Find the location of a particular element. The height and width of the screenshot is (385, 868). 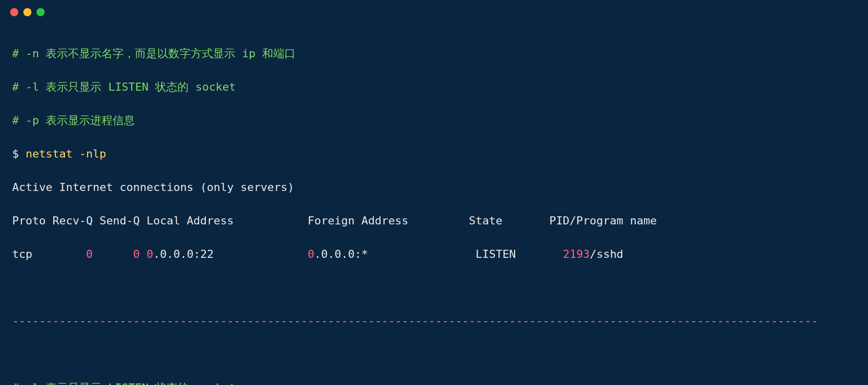

output-title: Active Internet connections (only server… is located at coordinates (153, 187).